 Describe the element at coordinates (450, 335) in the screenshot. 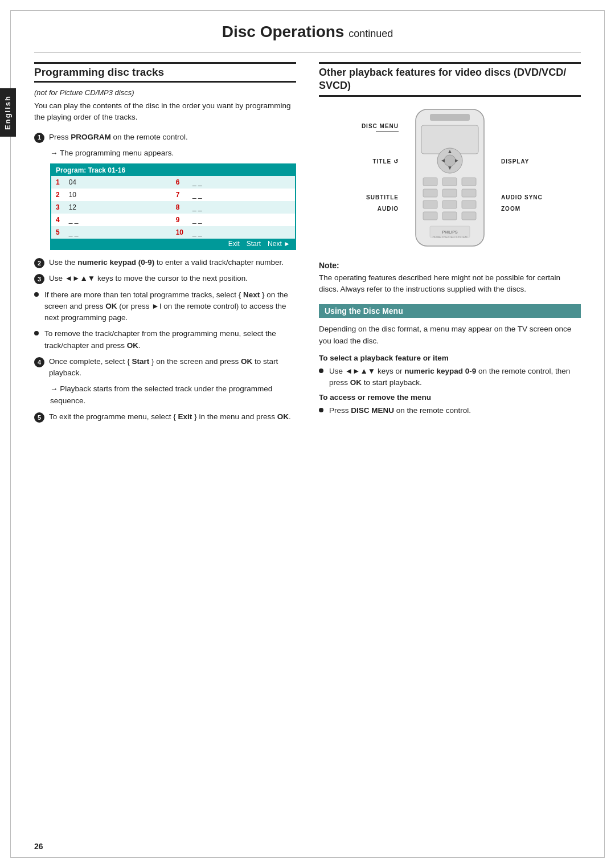

I see `subsection-text: Depending on the disc format, a menu may…` at that location.